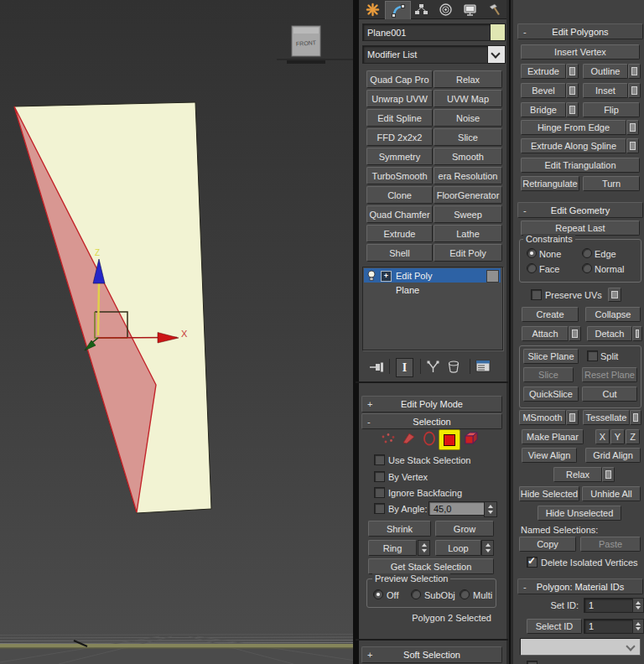 The image size is (644, 664). I want to click on collapse-button: Collapse, so click(613, 314).